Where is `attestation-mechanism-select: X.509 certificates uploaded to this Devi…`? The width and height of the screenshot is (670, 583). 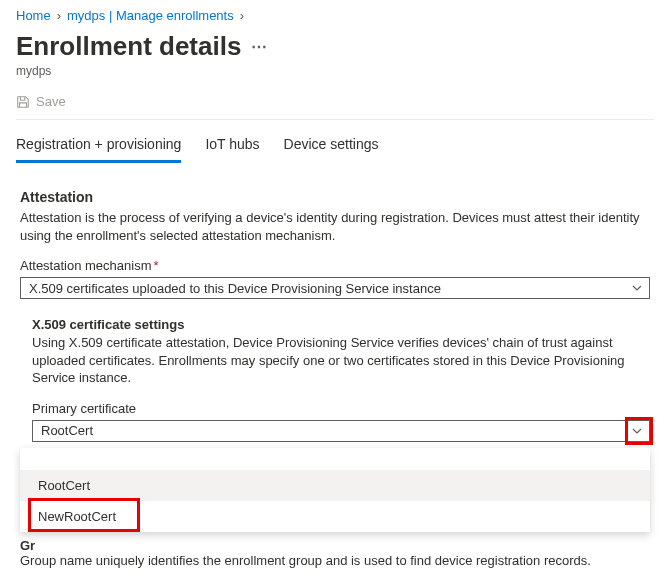
attestation-mechanism-select: X.509 certificates uploaded to this Devi… is located at coordinates (335, 288).